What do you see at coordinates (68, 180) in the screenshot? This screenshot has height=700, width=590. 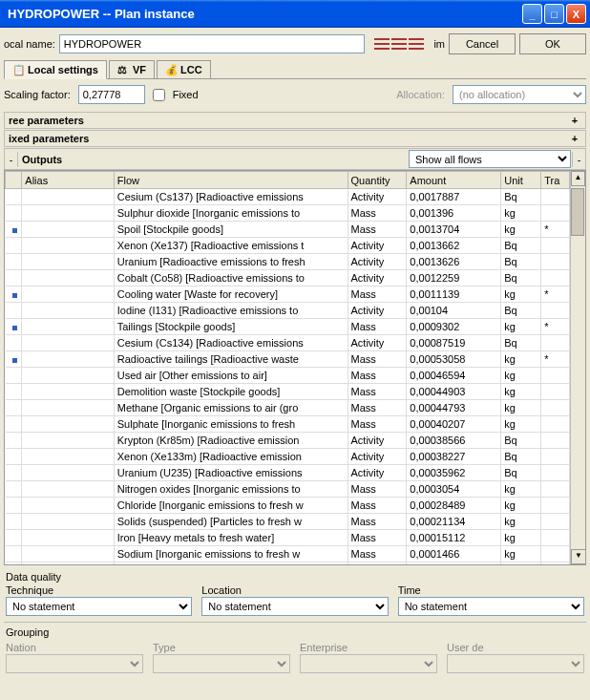 I see `col-alias: Alias` at bounding box center [68, 180].